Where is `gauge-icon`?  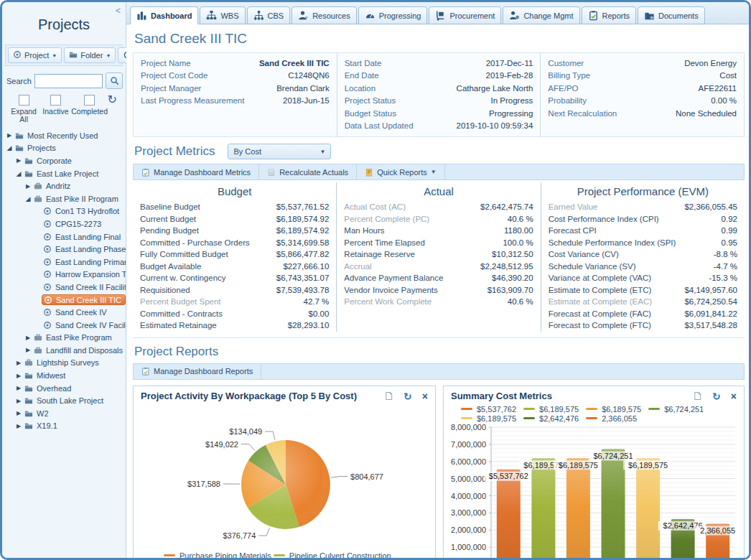 gauge-icon is located at coordinates (370, 16).